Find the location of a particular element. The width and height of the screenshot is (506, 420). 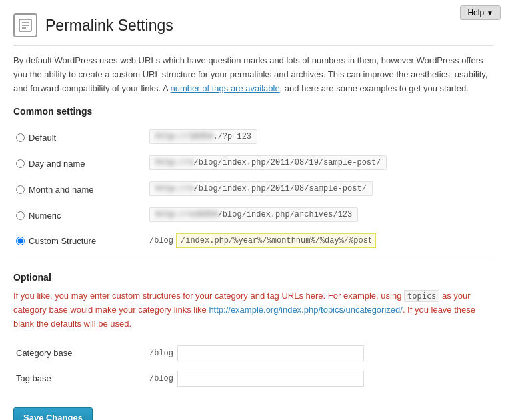

radio-numeric is located at coordinates (20, 216).